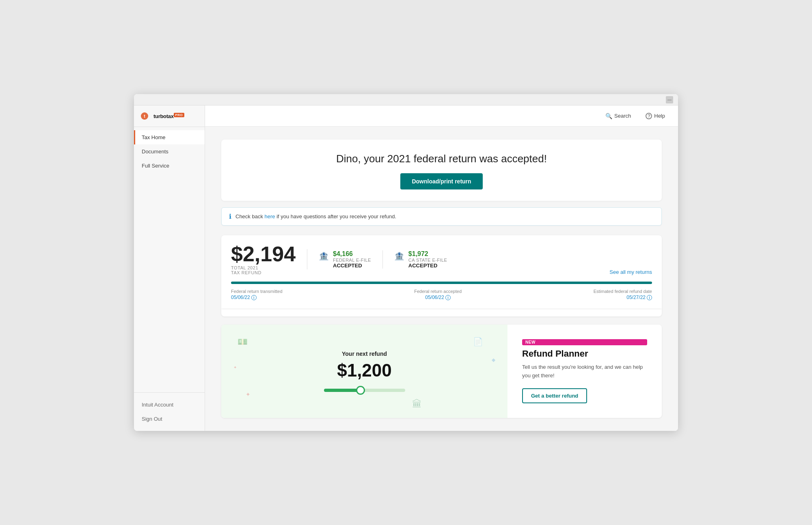 This screenshot has width=812, height=525. What do you see at coordinates (438, 295) in the screenshot?
I see `progress-label-accepted: Federal return accepted 05/06/22 i` at bounding box center [438, 295].